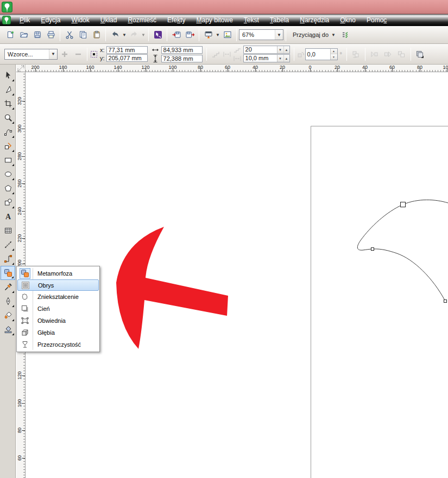  Describe the element at coordinates (279, 20) in the screenshot. I see `menu-tabela: Tabela` at that location.